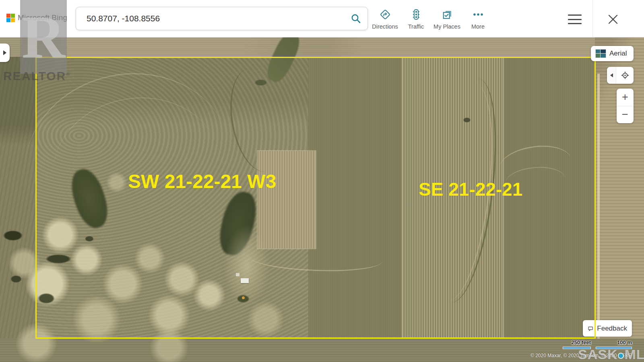 The width and height of the screenshot is (644, 362). What do you see at coordinates (590, 329) in the screenshot?
I see `speech-bubble-icon` at bounding box center [590, 329].